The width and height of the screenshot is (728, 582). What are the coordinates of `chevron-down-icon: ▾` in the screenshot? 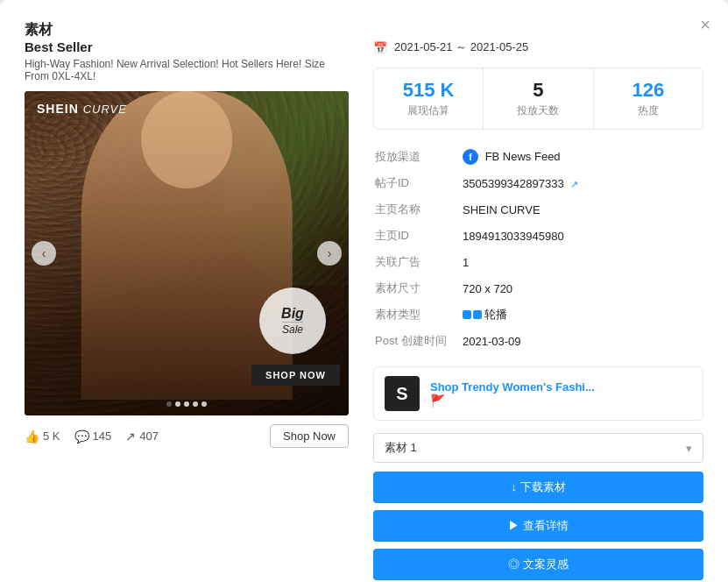 It's located at (689, 449).